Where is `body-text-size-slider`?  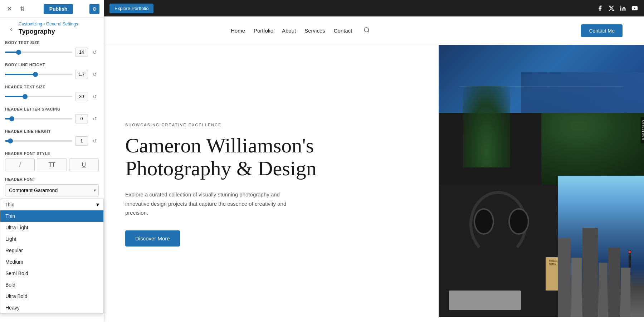 body-text-size-slider is located at coordinates (39, 52).